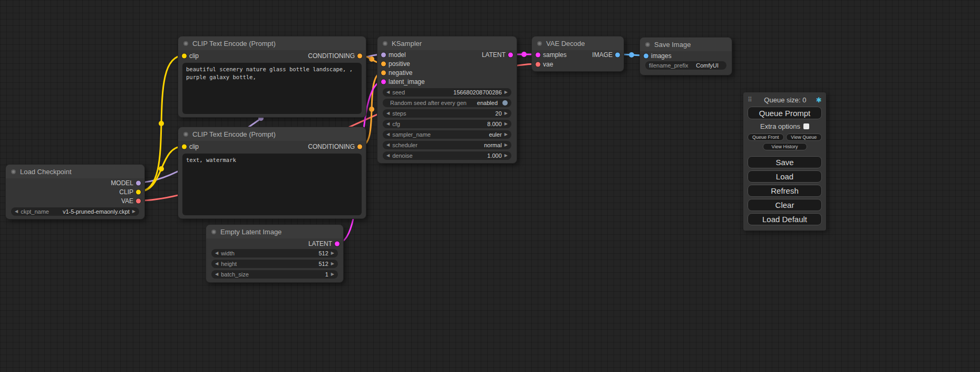  Describe the element at coordinates (272, 89) in the screenshot. I see `prompt-textarea: beautiful scenery nature glass bottle la…` at that location.